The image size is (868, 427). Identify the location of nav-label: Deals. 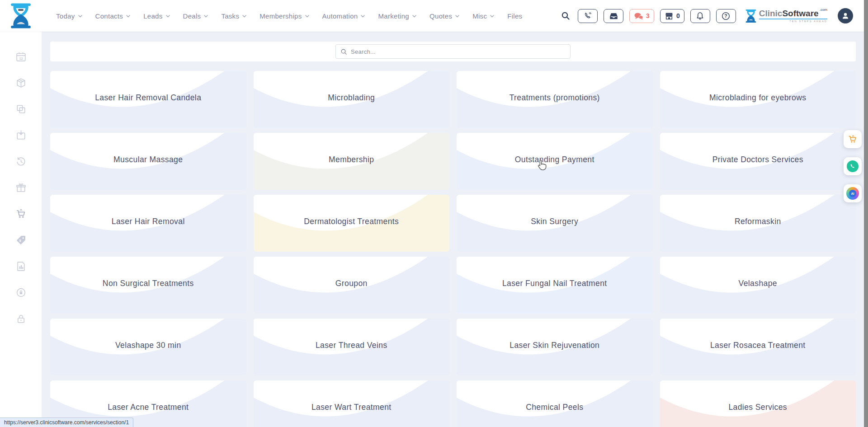
(192, 16).